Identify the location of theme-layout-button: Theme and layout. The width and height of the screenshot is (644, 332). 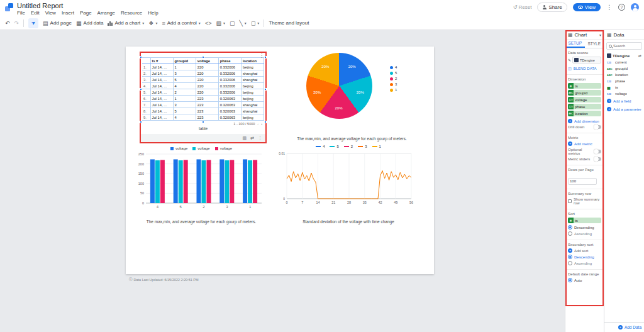
(289, 23).